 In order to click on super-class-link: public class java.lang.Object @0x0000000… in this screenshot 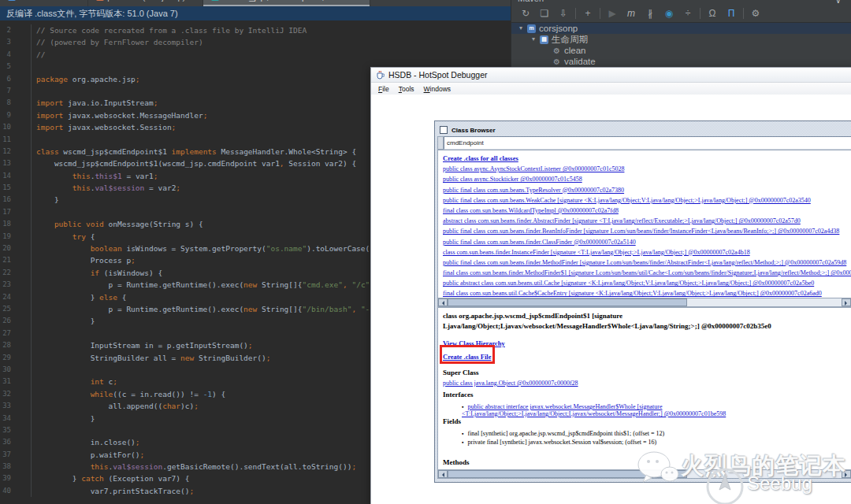, I will do `click(511, 383)`.